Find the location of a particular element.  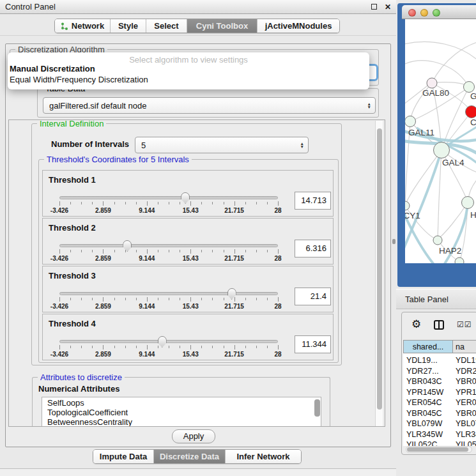

gear-icon: ⚙ is located at coordinates (417, 325).